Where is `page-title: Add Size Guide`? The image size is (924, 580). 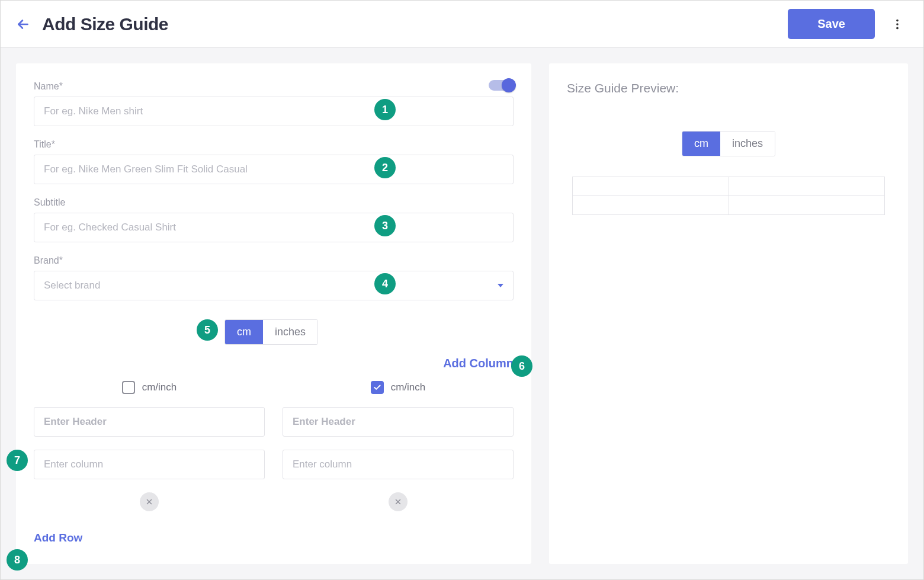 page-title: Add Size Guide is located at coordinates (105, 24).